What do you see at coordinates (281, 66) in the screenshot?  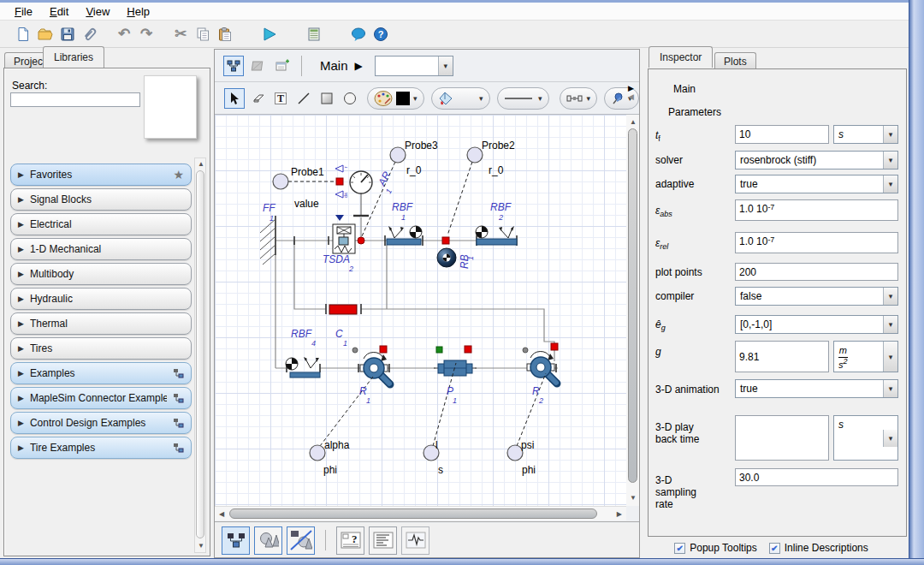 I see `add-subsystem-button` at bounding box center [281, 66].